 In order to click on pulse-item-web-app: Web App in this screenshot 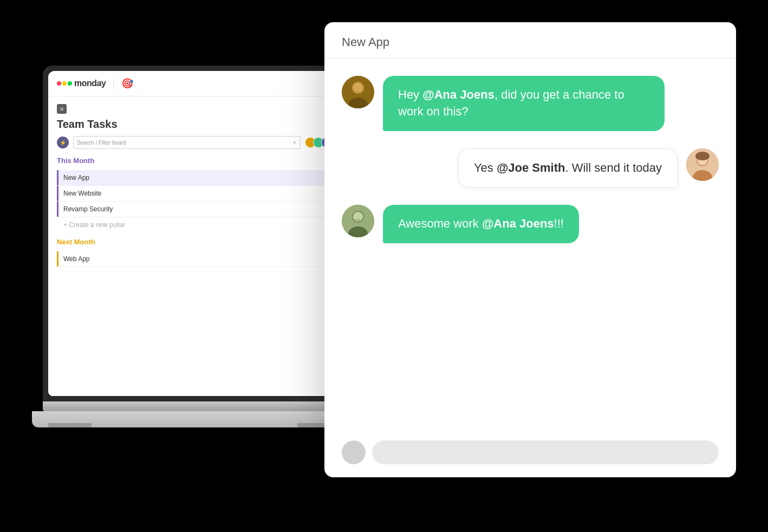, I will do `click(194, 259)`.